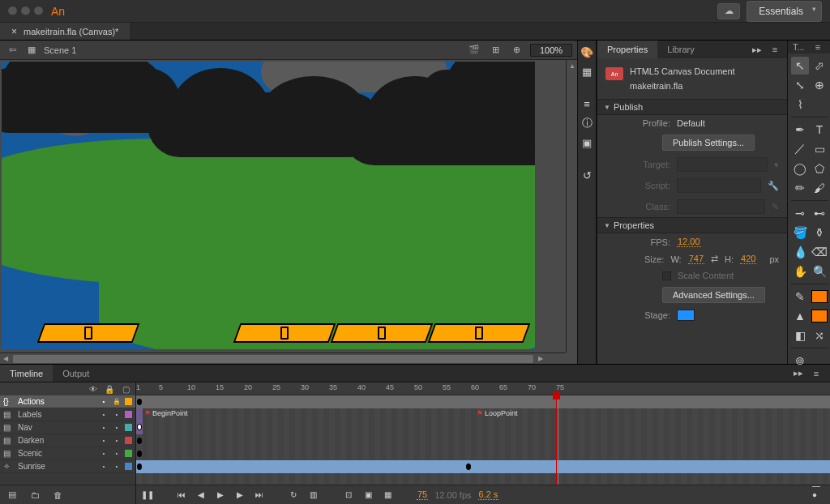 The image size is (830, 504). I want to click on magic-wand-tool-icon, so click(819, 105).